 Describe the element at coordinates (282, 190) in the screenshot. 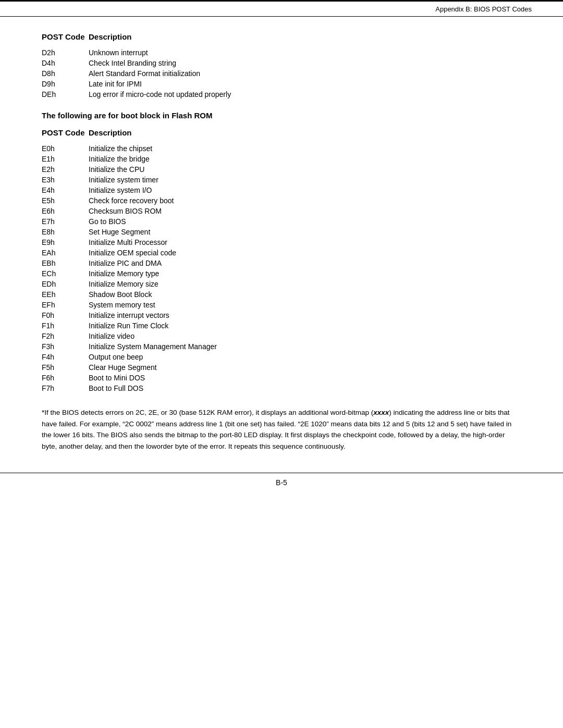

I see `table-row: E4h Initialize system I/O` at that location.